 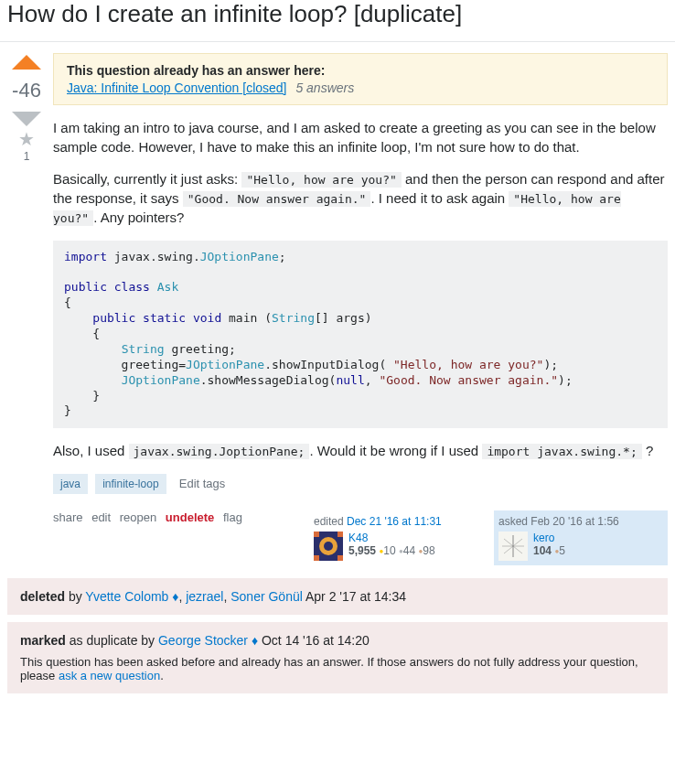 I want to click on editor-avatar, so click(x=328, y=546).